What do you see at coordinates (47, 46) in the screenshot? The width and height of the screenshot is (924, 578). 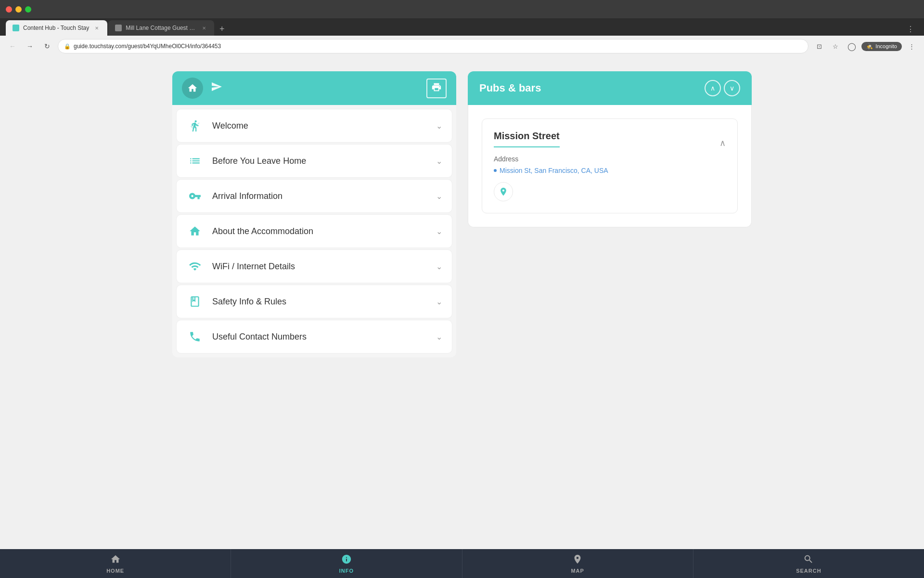 I see `reload-button: ↻` at bounding box center [47, 46].